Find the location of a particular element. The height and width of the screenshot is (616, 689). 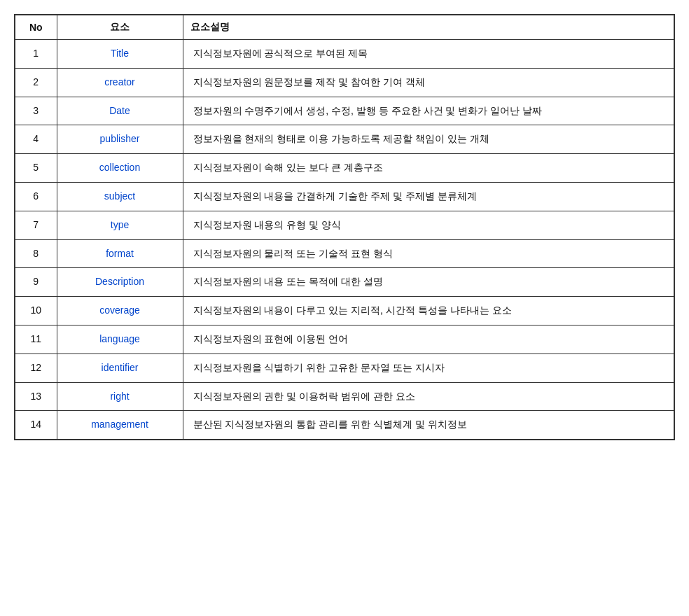

cell-description: 지식정보자원에 공식적으로 부여된 제목 is located at coordinates (429, 55).